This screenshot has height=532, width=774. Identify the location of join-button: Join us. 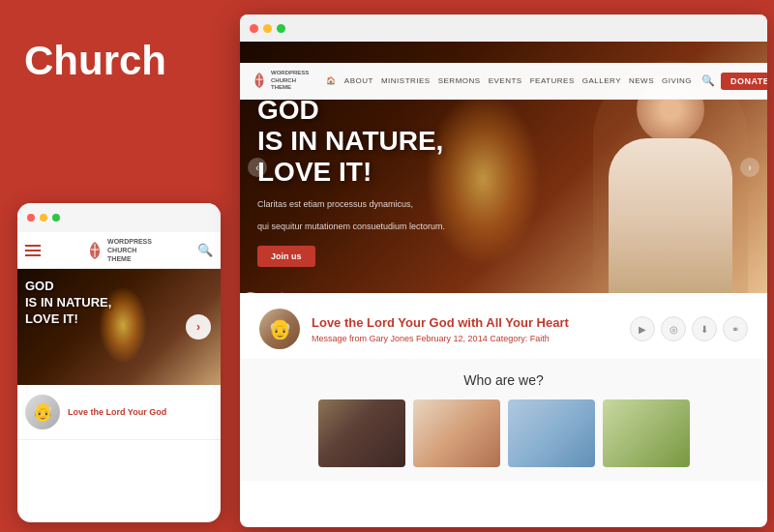
(286, 256).